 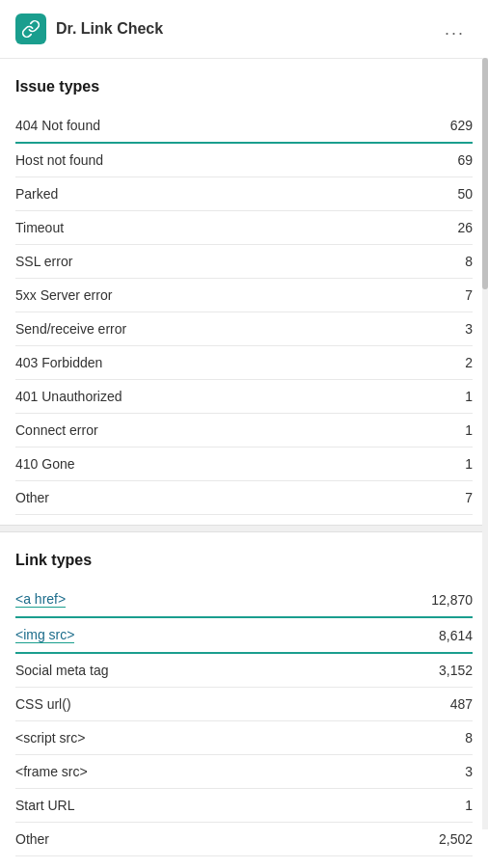 What do you see at coordinates (244, 195) in the screenshot?
I see `issue-row-parked: Parked 50` at bounding box center [244, 195].